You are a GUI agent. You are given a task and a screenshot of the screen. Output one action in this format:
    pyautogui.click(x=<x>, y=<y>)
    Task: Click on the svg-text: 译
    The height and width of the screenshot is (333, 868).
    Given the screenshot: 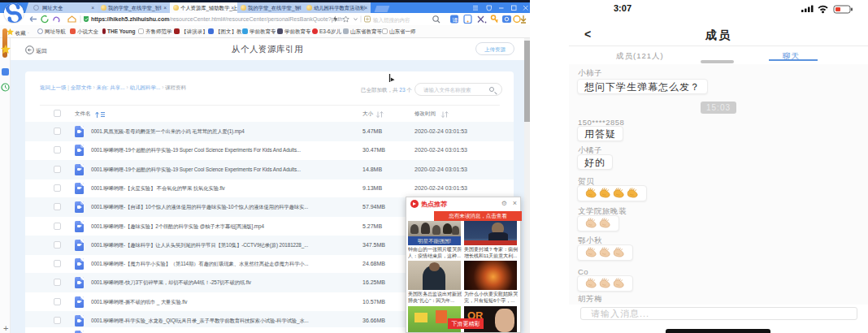 What is the action you would take?
    pyautogui.click(x=455, y=19)
    